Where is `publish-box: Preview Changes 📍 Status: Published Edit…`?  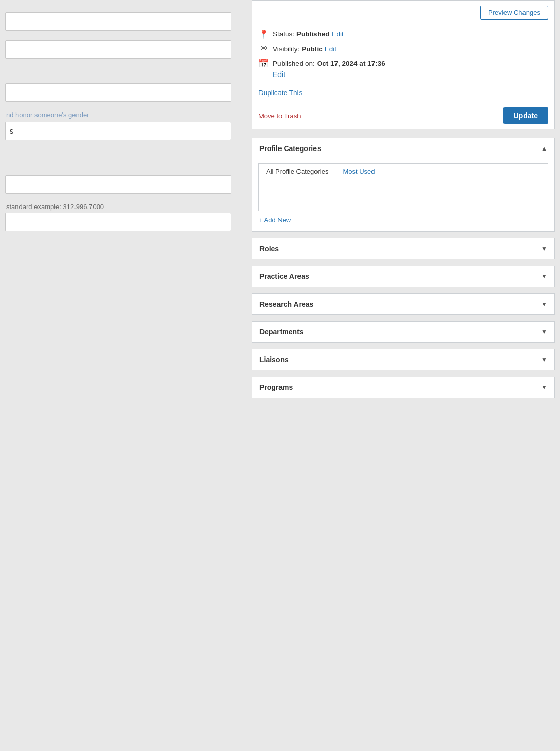 publish-box: Preview Changes 📍 Status: Published Edit… is located at coordinates (403, 65).